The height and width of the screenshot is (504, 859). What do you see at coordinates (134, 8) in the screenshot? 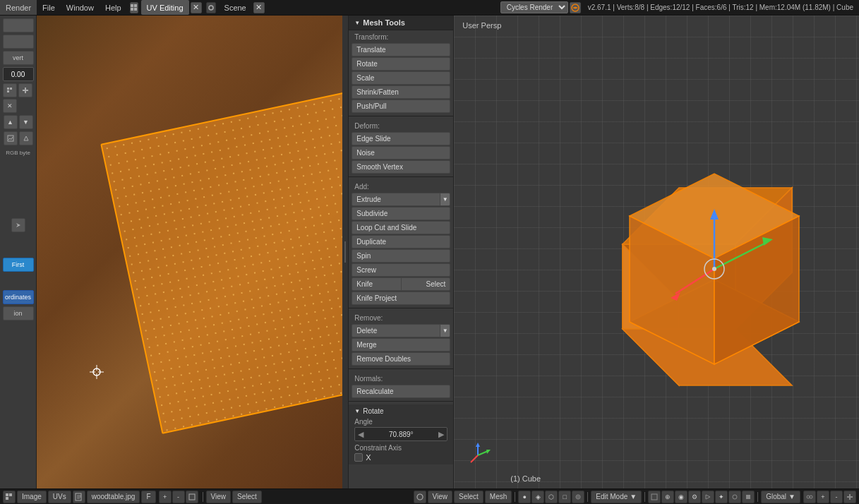
I see `layout-icon` at bounding box center [134, 8].